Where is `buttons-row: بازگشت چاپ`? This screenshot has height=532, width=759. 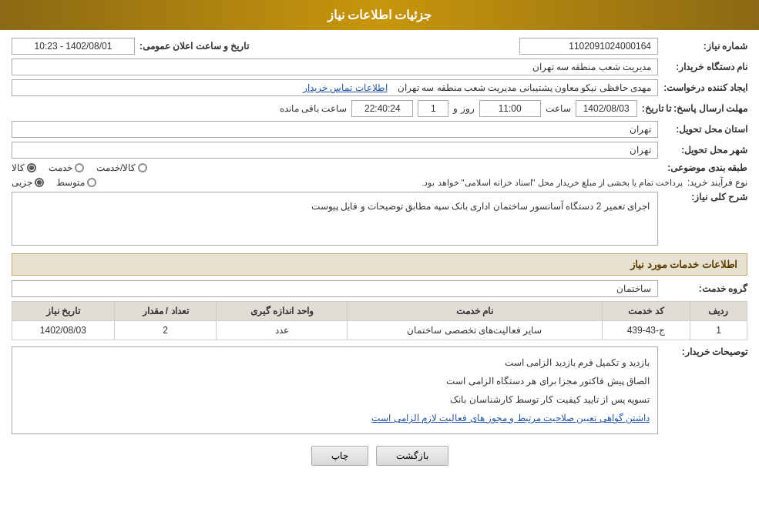 buttons-row: بازگشت چاپ is located at coordinates (379, 456).